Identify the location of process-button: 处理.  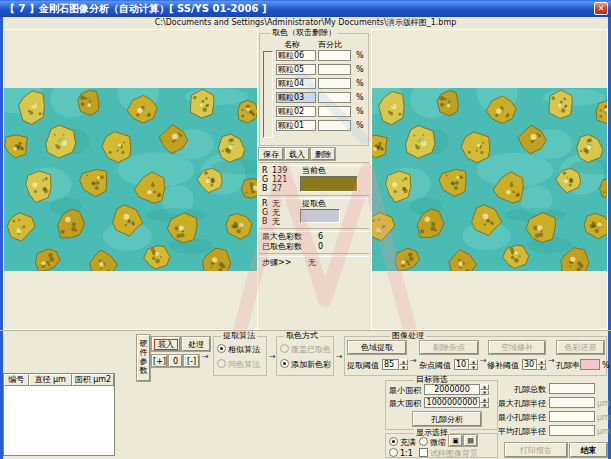
(196, 344).